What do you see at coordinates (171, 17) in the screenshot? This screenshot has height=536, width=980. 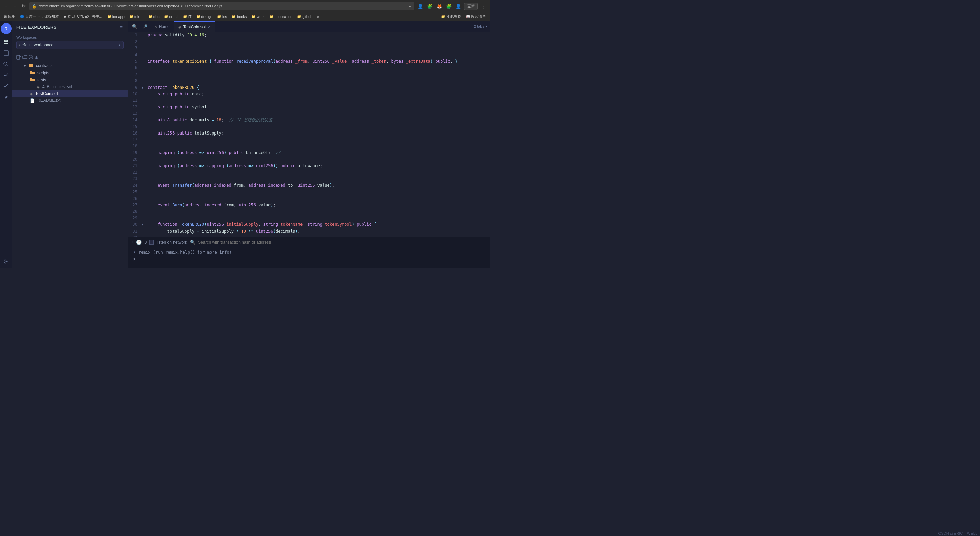 I see `bookmark-email: 📁 email` at bounding box center [171, 17].